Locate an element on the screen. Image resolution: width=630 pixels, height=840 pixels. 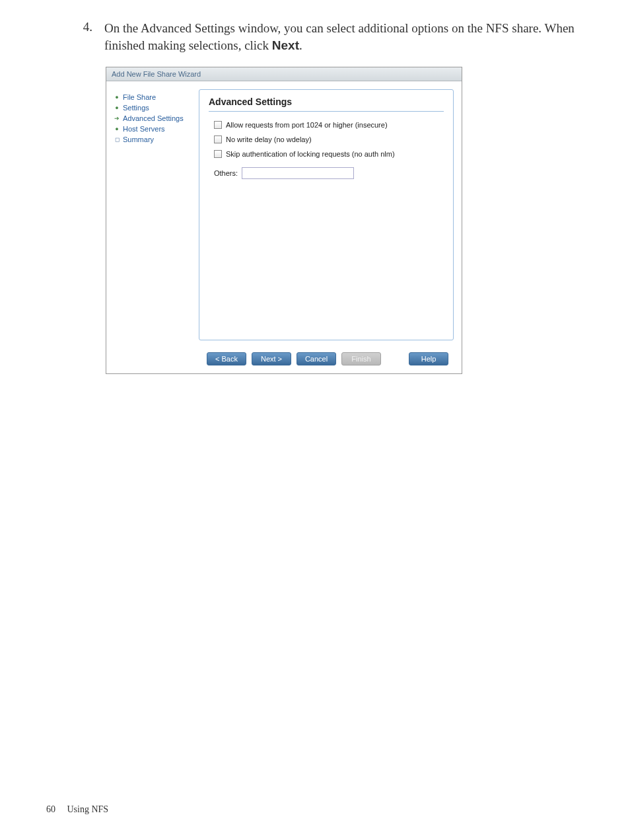
others-label: Others: is located at coordinates (226, 173).